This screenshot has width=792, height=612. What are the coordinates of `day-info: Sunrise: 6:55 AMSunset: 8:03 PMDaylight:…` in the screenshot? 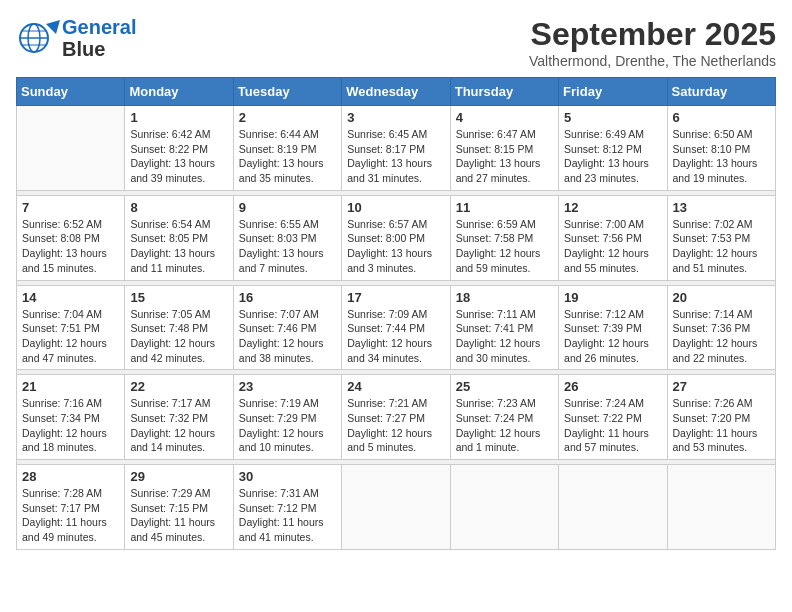 It's located at (288, 246).